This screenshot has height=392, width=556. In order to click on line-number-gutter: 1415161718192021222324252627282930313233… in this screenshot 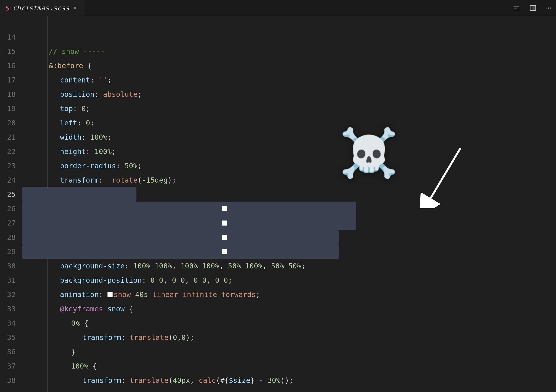, I will do `click(11, 204)`.